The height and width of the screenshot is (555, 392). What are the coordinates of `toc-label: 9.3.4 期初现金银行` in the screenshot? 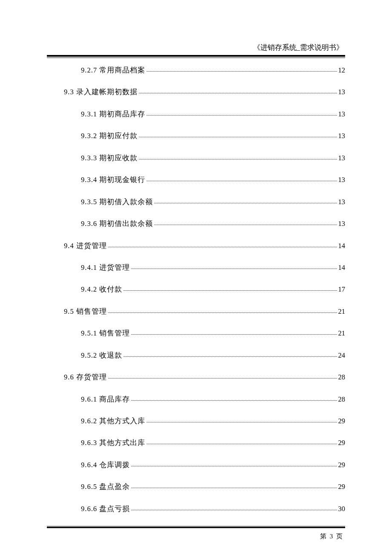 It's located at (113, 180).